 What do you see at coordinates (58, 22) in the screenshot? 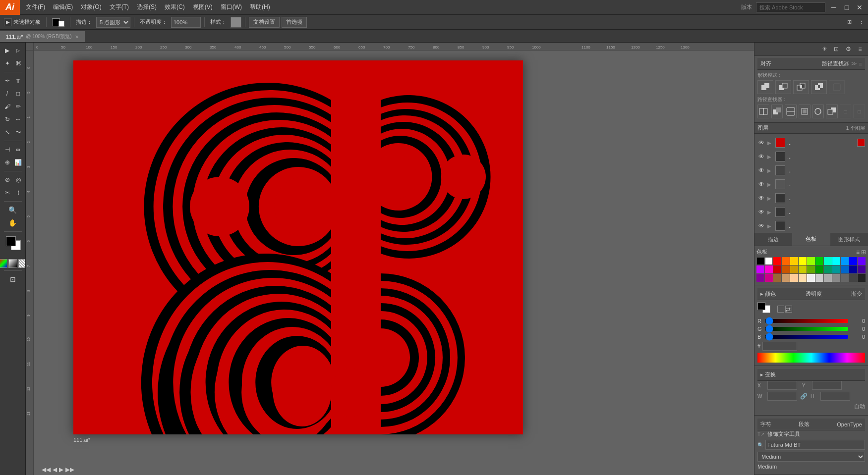
I see `stroke-color-swatch` at bounding box center [58, 22].